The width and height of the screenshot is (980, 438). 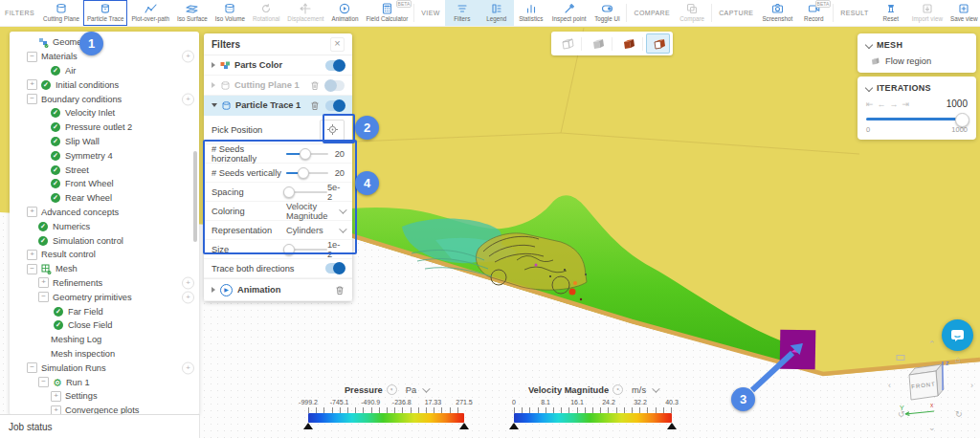 I want to click on tree-item-pressure-outlet: ✓ Pressure outlet 2, so click(x=104, y=128).